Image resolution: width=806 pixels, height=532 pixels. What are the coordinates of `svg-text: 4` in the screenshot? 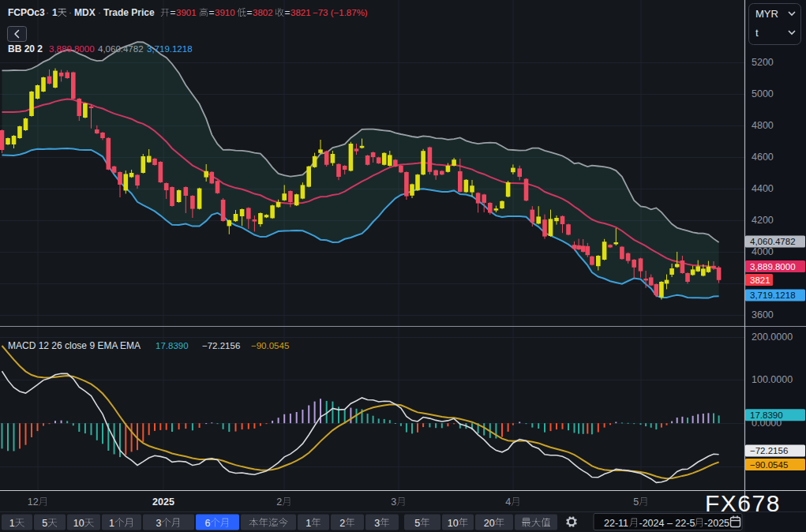 It's located at (508, 502).